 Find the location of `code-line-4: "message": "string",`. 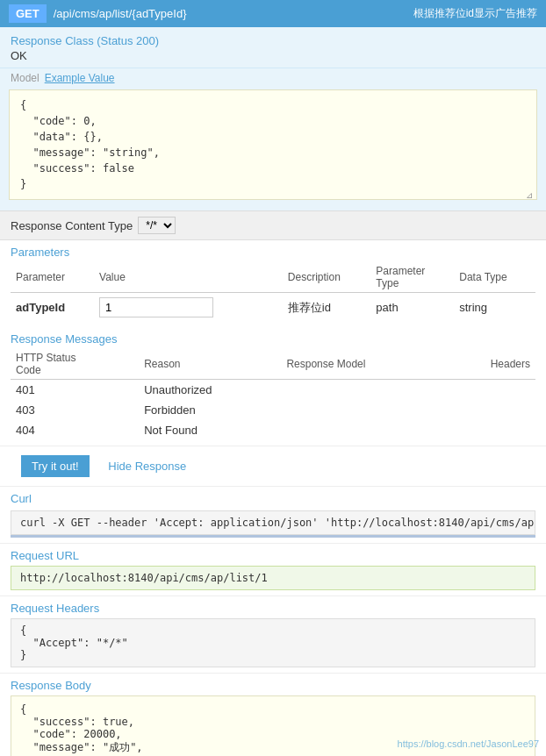

code-line-4: "message": "string", is located at coordinates (273, 153).